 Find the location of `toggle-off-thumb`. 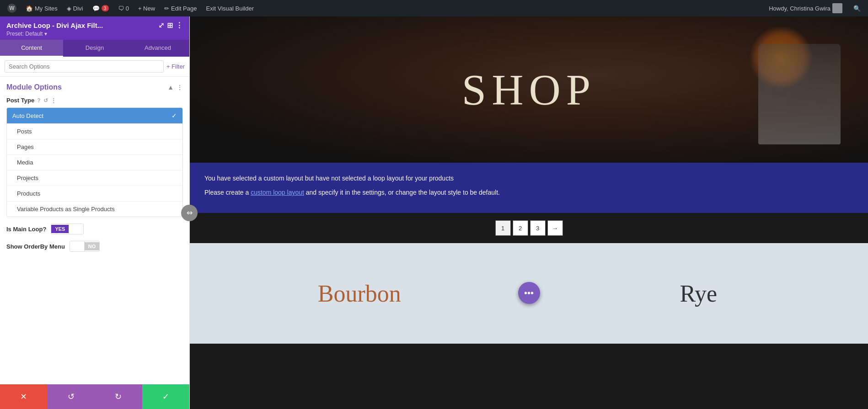

toggle-off-thumb is located at coordinates (77, 246).